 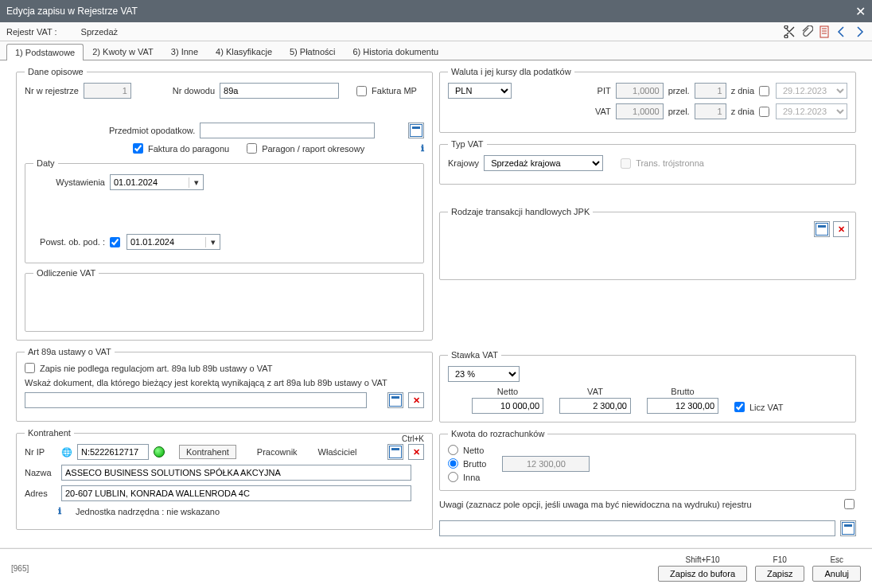 What do you see at coordinates (837, 574) in the screenshot?
I see `anuluj-button: Anuluj` at bounding box center [837, 574].